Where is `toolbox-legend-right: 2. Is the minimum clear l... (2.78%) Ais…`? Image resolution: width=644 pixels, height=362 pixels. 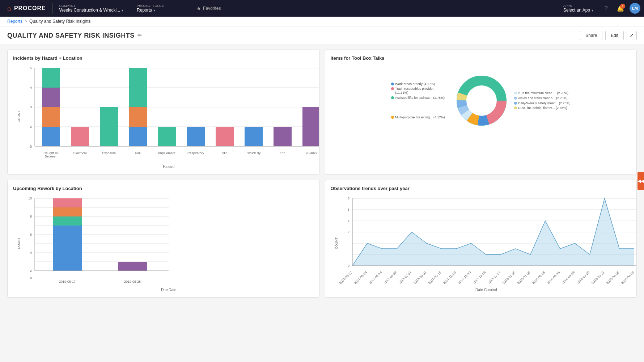
toolbox-legend-right: 2. Is the minimum clear l... (2.78%) Ais… is located at coordinates (542, 101).